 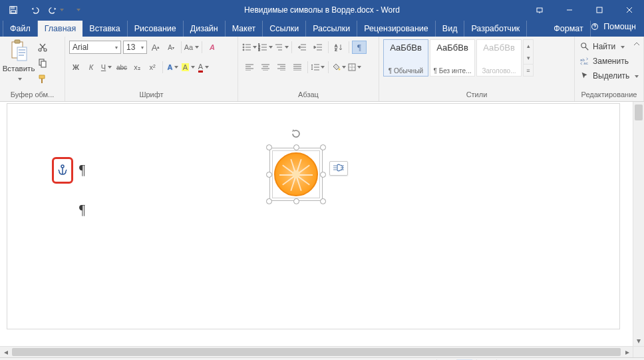 What do you see at coordinates (192, 47) in the screenshot?
I see `change-case-button: Aa` at bounding box center [192, 47].